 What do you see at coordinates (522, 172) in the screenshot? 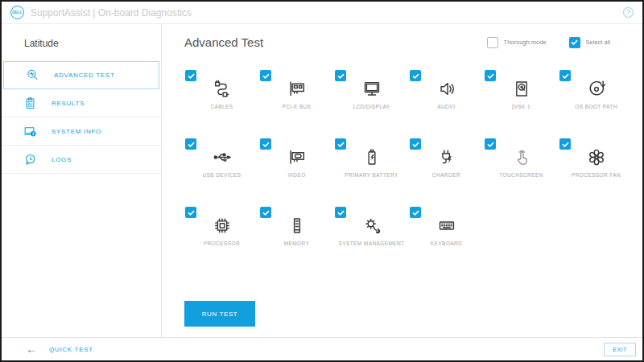
I see `test-item-touchscreen: TOUCHSCREEN` at bounding box center [522, 172].